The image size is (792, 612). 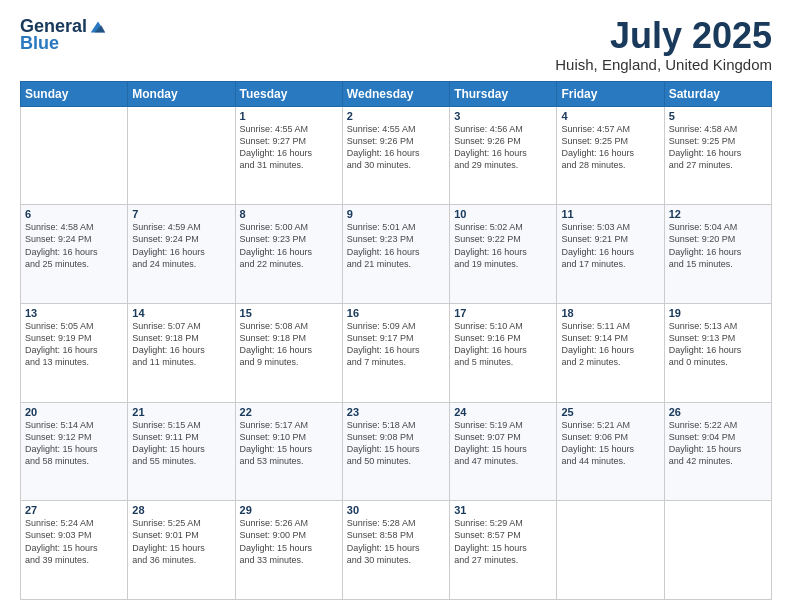 I want to click on day-detail: Sunrise: 5:13 AM Sunset: 9:13 PM Dayligh…, so click(x=718, y=344).